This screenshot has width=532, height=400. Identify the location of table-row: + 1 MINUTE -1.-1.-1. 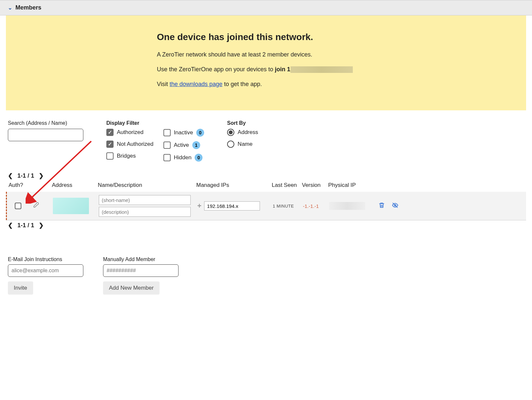
(266, 206).